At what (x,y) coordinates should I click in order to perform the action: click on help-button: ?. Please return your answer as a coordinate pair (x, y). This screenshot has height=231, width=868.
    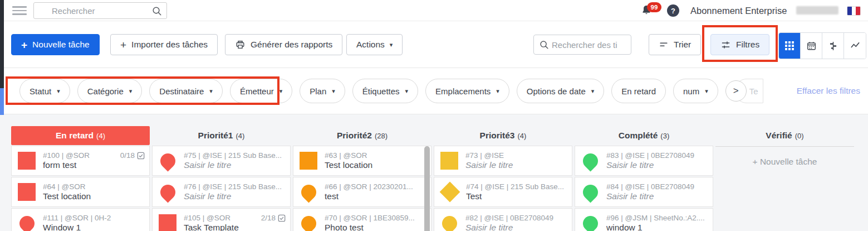
    Looking at the image, I should click on (673, 11).